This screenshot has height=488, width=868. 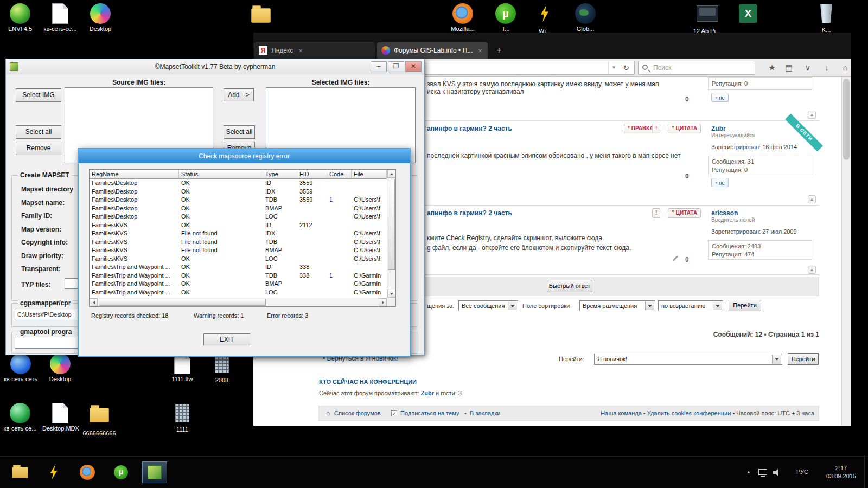 I want to click on table-row: Families\KVSOKLOCC:\Users\f, so click(x=238, y=259).